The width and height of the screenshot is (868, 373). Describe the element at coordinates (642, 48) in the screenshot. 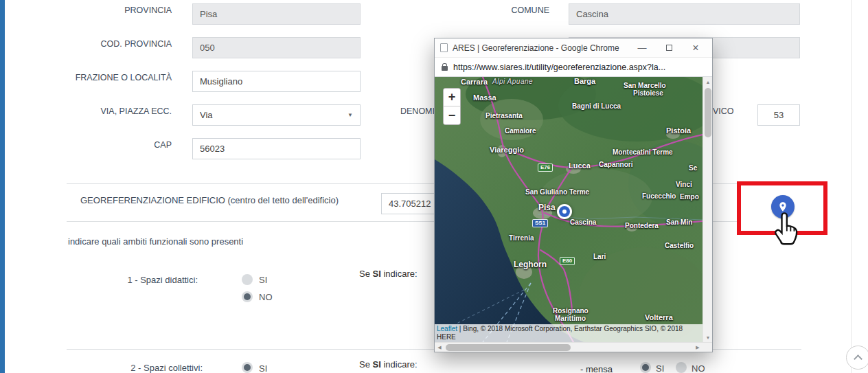

I see `minimize-button: —` at that location.